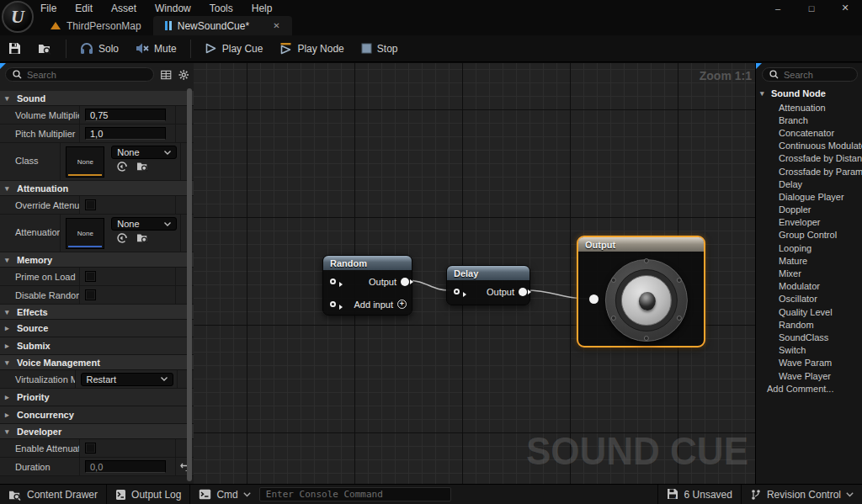  What do you see at coordinates (311, 49) in the screenshot?
I see `play-node-button: Play Node` at bounding box center [311, 49].